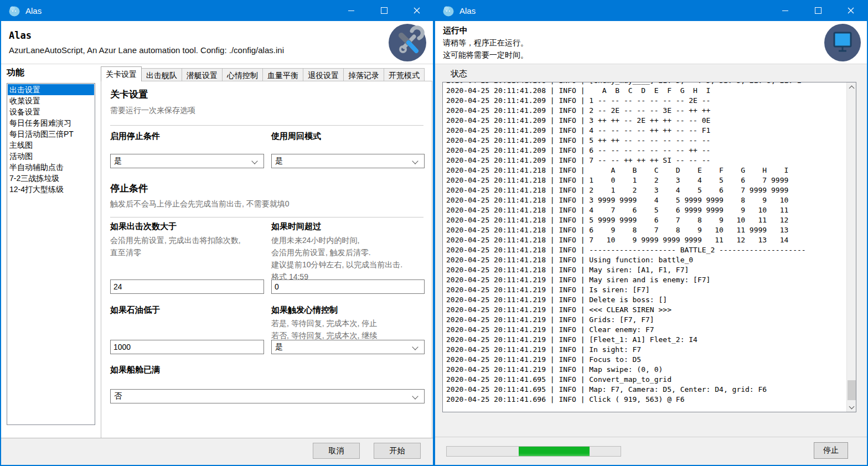 This screenshot has height=466, width=868. Describe the element at coordinates (51, 254) in the screenshot. I see `function-list: 出击设置 收菜设置 设备设置 每日任务困难演习 每日活动图三倍PT 主线图 活动…` at that location.